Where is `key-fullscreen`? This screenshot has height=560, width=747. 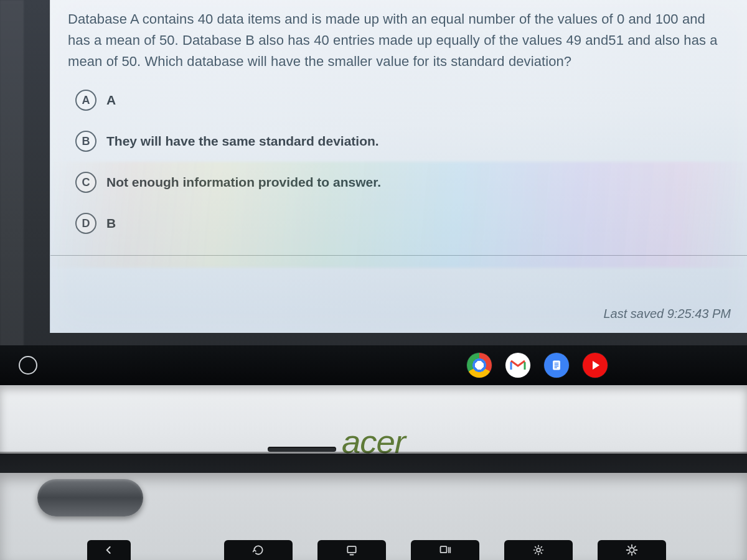
key-fullscreen is located at coordinates (352, 550).